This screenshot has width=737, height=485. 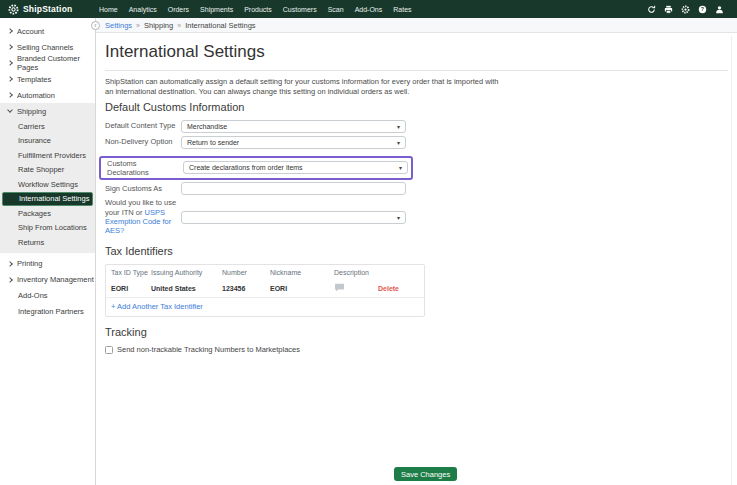 I want to click on field-label: Customs Declarations, so click(x=145, y=168).